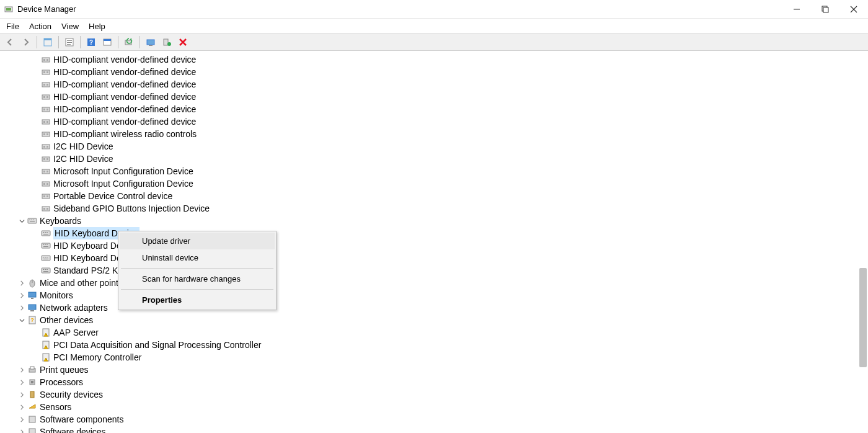 This screenshot has width=868, height=433. Describe the element at coordinates (434, 333) in the screenshot. I see `tree-item-other: !AAP Server` at that location.